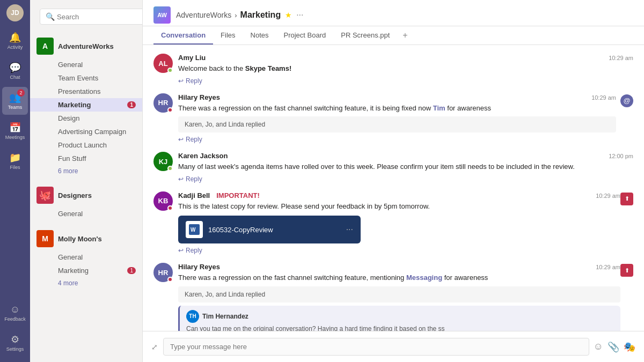 This screenshot has height=362, width=644. I want to click on message-row: HR Hilary Reyes 10:29 am There was a reg…, so click(393, 119).